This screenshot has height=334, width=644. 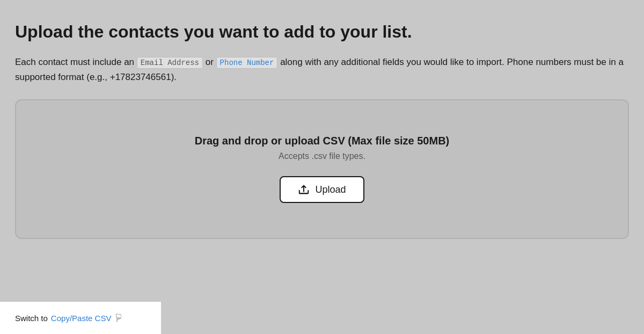 I want to click on description-before: Each contact must include an, so click(x=76, y=62).